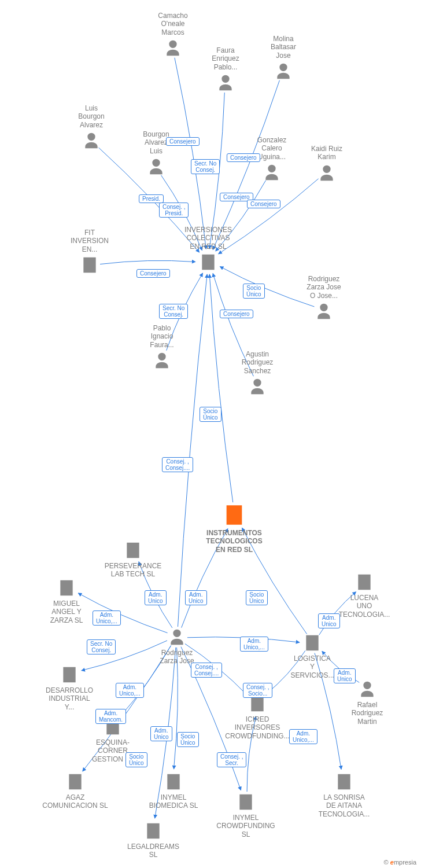 The image size is (421, 868). What do you see at coordinates (257, 362) in the screenshot?
I see `node-label: AgustinRodriguezSanchez` at bounding box center [257, 362].